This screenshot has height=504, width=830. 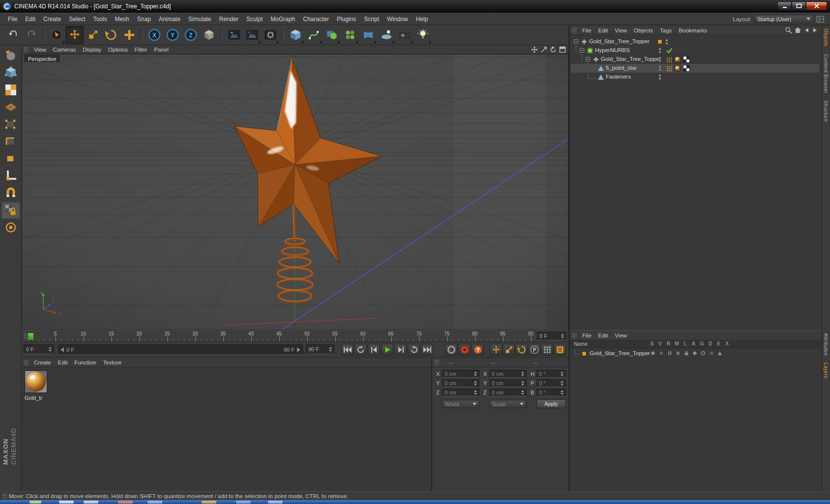 I want to click on material-menu-item-create: Create, so click(x=42, y=363).